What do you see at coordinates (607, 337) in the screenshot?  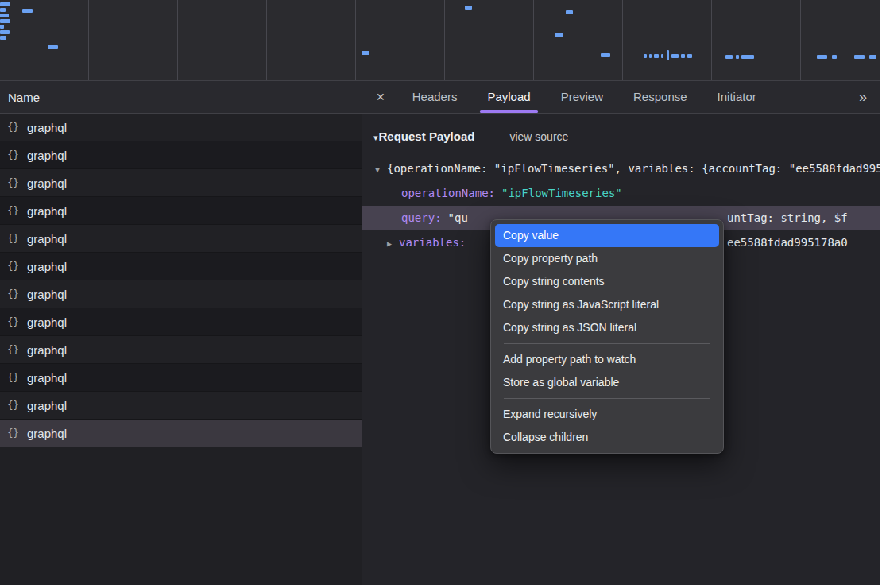 I see `context-menu: Copy valueCopy property pathCopy string …` at bounding box center [607, 337].